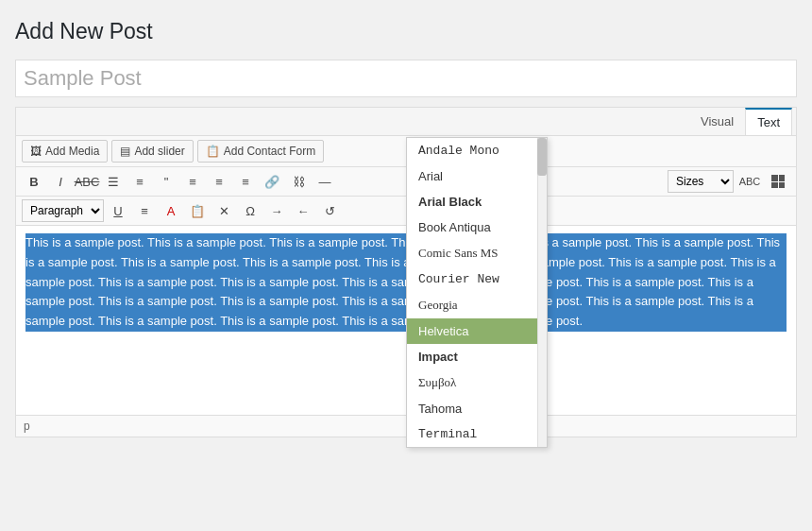 The image size is (812, 531). Describe the element at coordinates (62, 211) in the screenshot. I see `paragraph-format-select: Paragraph` at that location.